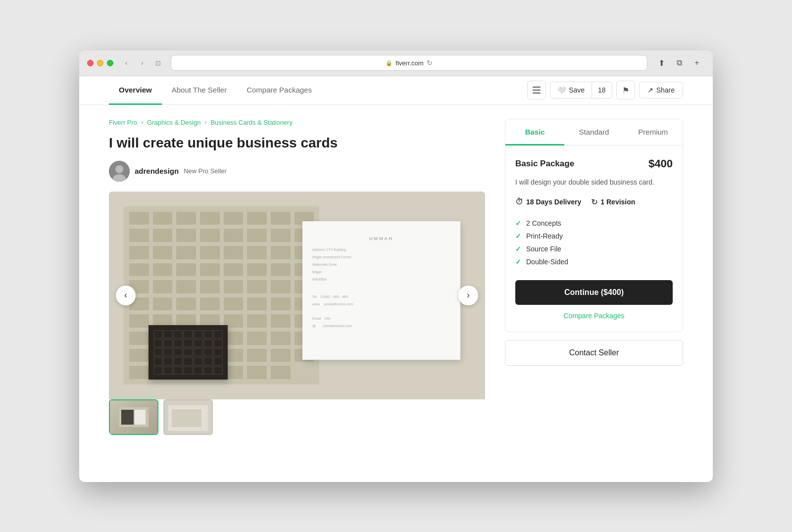  What do you see at coordinates (156, 171) in the screenshot?
I see `seller-name: adrendesign` at bounding box center [156, 171].